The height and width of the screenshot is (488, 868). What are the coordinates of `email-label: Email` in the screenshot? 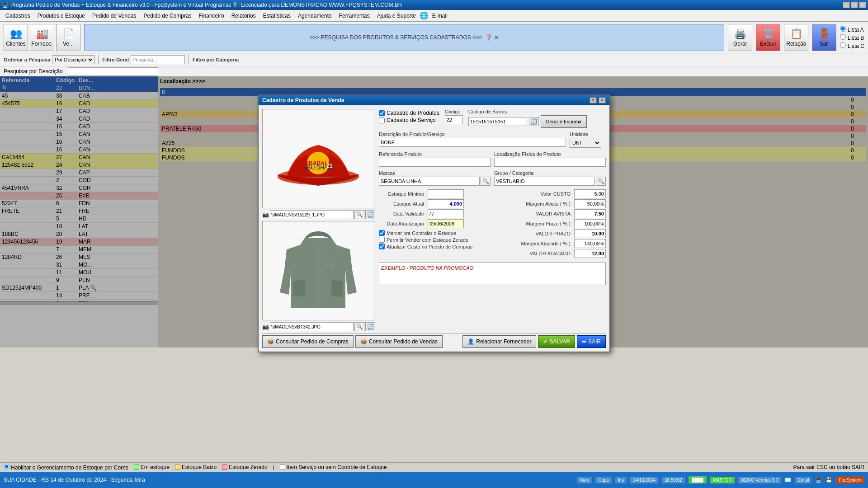 It's located at (803, 480).